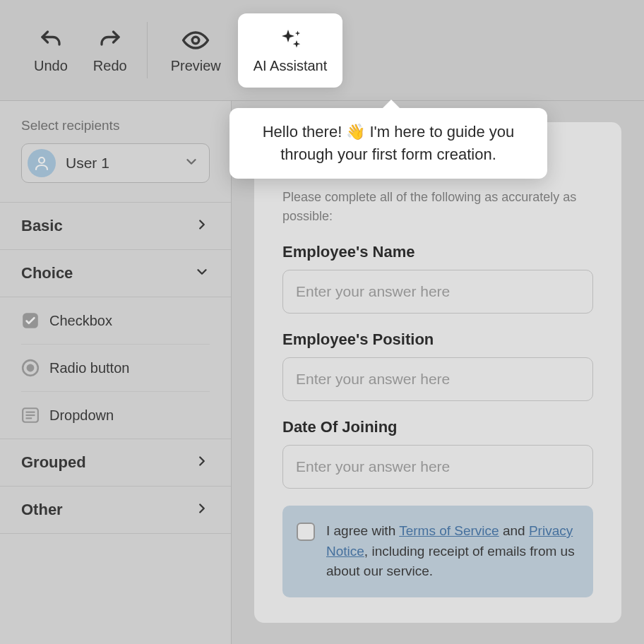 The image size is (644, 644). What do you see at coordinates (116, 415) in the screenshot?
I see `choice-dropdown-item: Dropdown` at bounding box center [116, 415].